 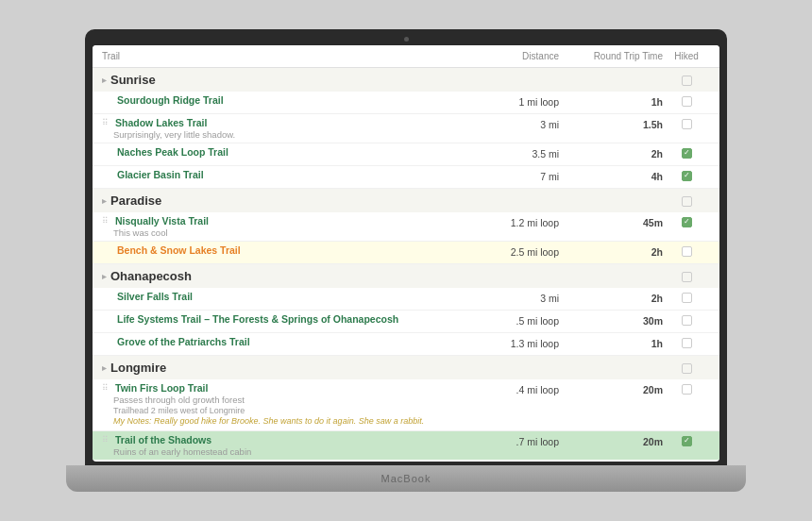 I want to click on trail-name-row: Sourdough Ridge Trail, so click(x=288, y=100).